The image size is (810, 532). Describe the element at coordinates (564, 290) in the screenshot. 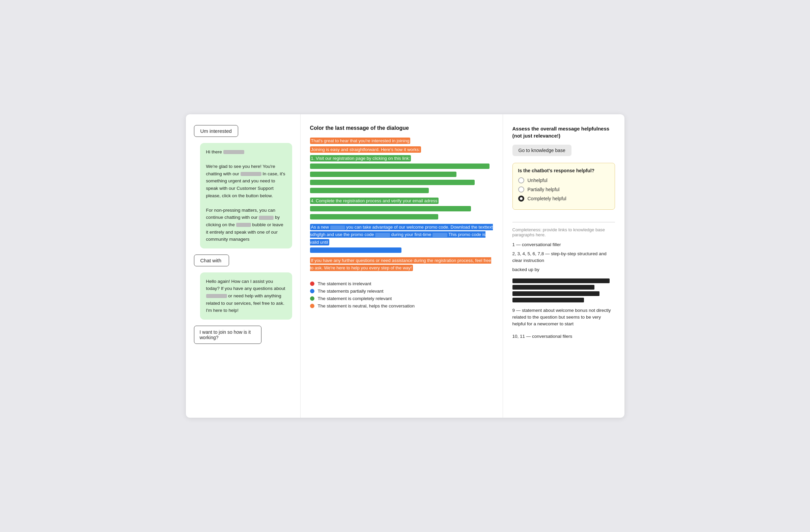

I see `bar-chart` at that location.